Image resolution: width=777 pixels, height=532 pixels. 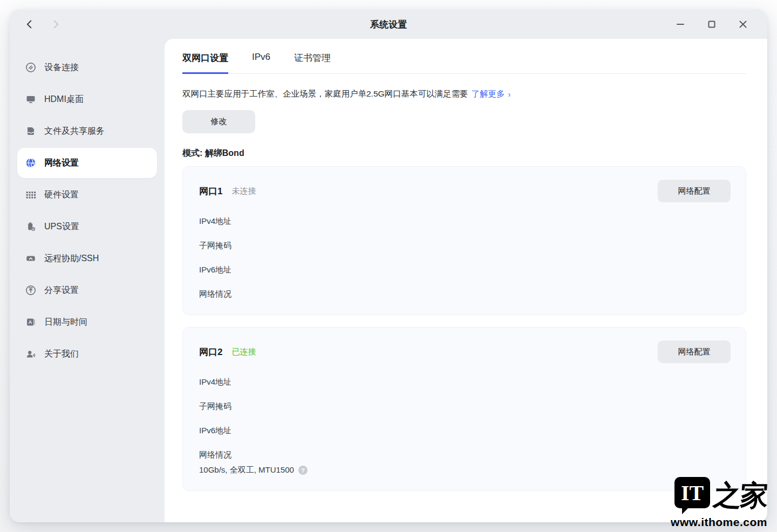 What do you see at coordinates (488, 94) in the screenshot?
I see `learn-more-link: 了解更多` at bounding box center [488, 94].